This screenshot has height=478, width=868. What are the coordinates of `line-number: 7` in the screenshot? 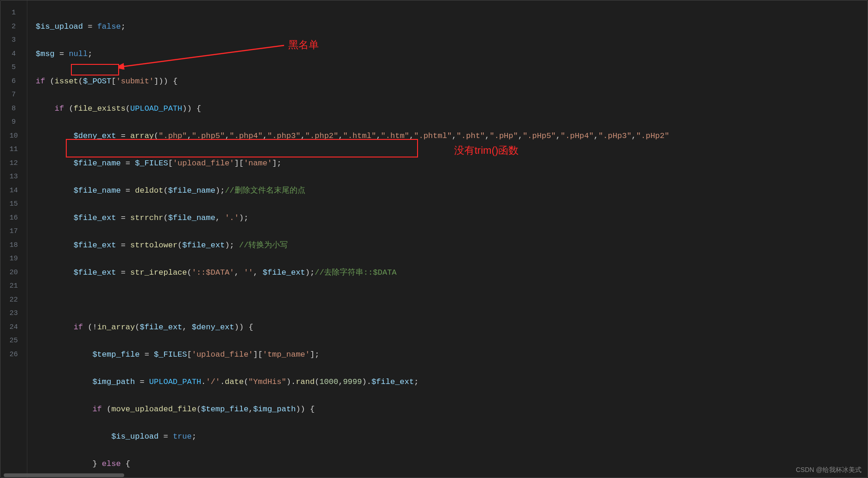 It's located at (14, 95).